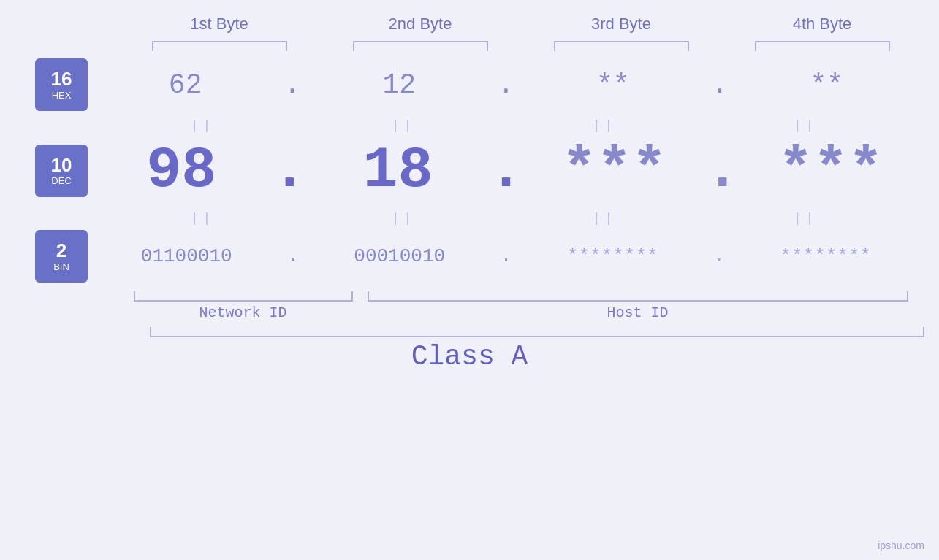  Describe the element at coordinates (61, 165) in the screenshot. I see `dec-badge-number: 10` at that location.